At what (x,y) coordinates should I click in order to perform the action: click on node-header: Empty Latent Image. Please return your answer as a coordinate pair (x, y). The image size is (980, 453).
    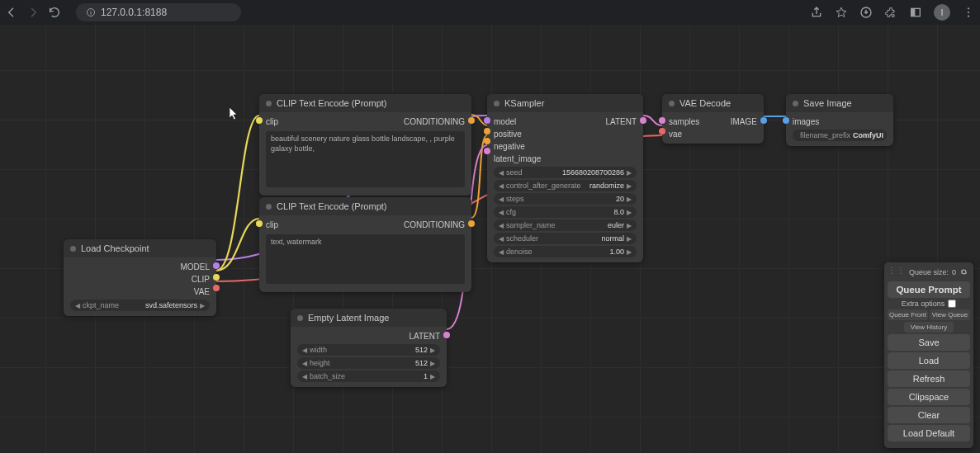
    Looking at the image, I should click on (368, 318).